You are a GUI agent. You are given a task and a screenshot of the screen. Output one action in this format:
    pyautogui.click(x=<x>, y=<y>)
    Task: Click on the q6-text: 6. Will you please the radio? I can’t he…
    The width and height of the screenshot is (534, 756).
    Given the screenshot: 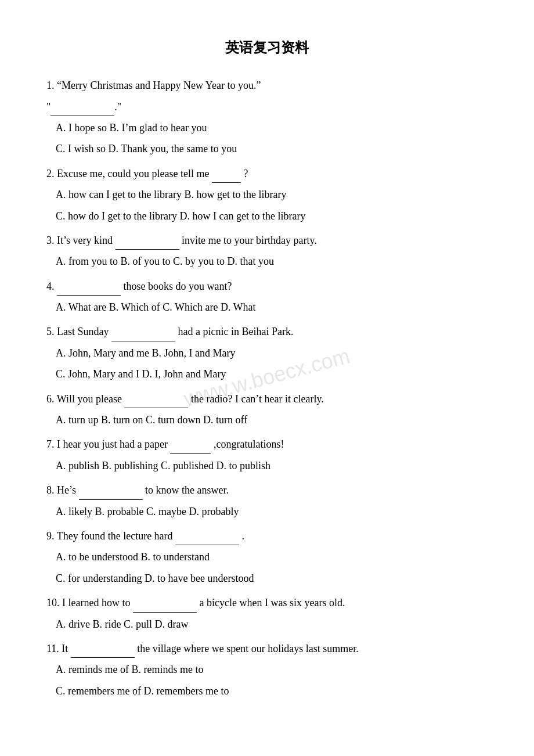 What is the action you would take?
    pyautogui.click(x=267, y=399)
    